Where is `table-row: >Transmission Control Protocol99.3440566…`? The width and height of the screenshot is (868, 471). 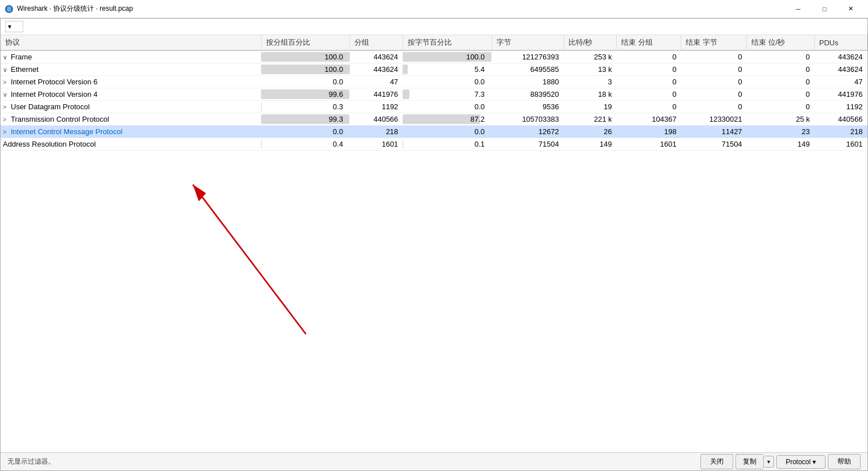 table-row: >Transmission Control Protocol99.3440566… is located at coordinates (434, 119).